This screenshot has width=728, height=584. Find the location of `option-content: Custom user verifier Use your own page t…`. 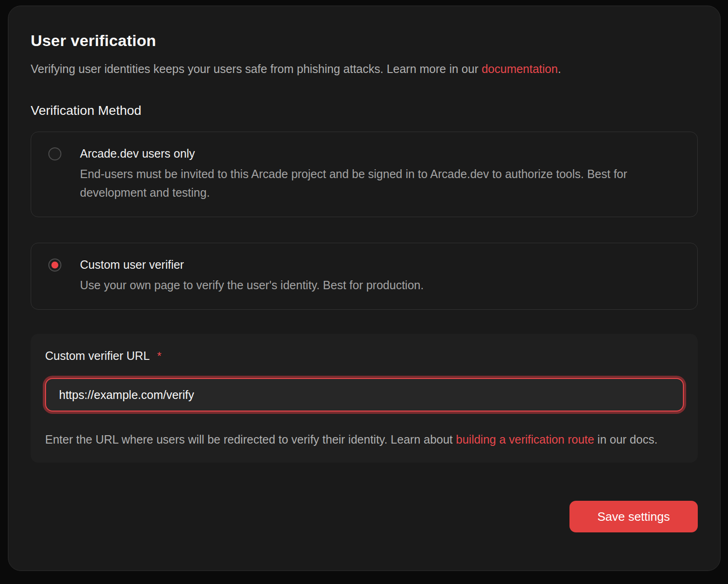

option-content: Custom user verifier Use your own page t… is located at coordinates (252, 276).